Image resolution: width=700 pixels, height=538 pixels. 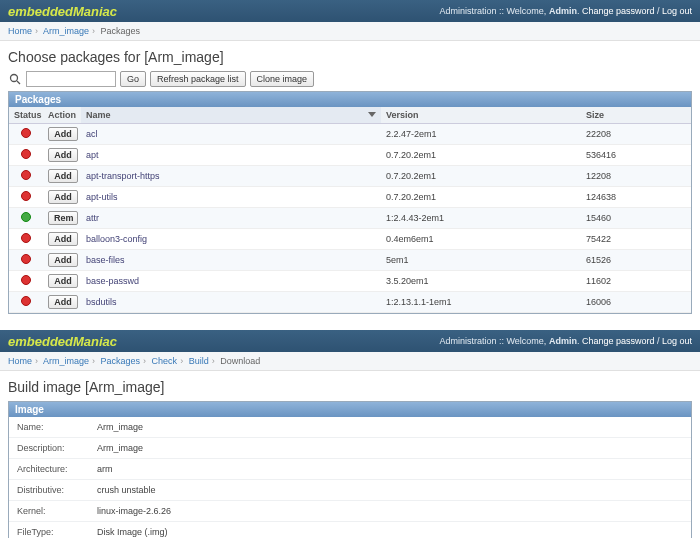 What do you see at coordinates (116, 239) in the screenshot?
I see `package-name-link: balloon3-config` at bounding box center [116, 239].